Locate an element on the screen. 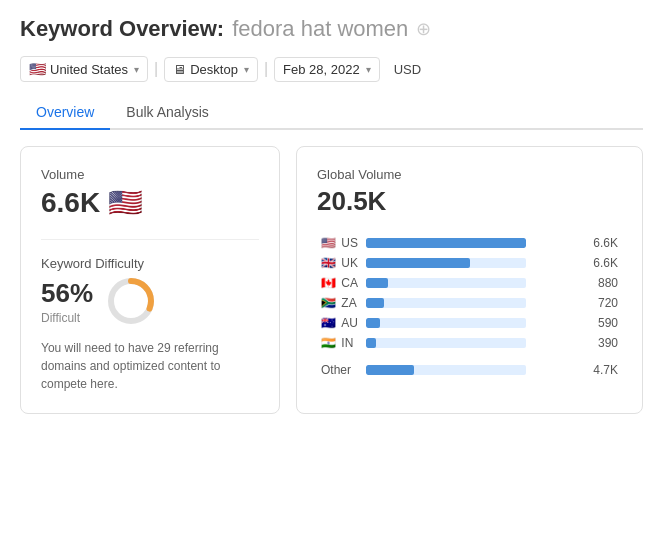 The height and width of the screenshot is (533, 663). chevron-down-icon-2: ▾ is located at coordinates (246, 70).